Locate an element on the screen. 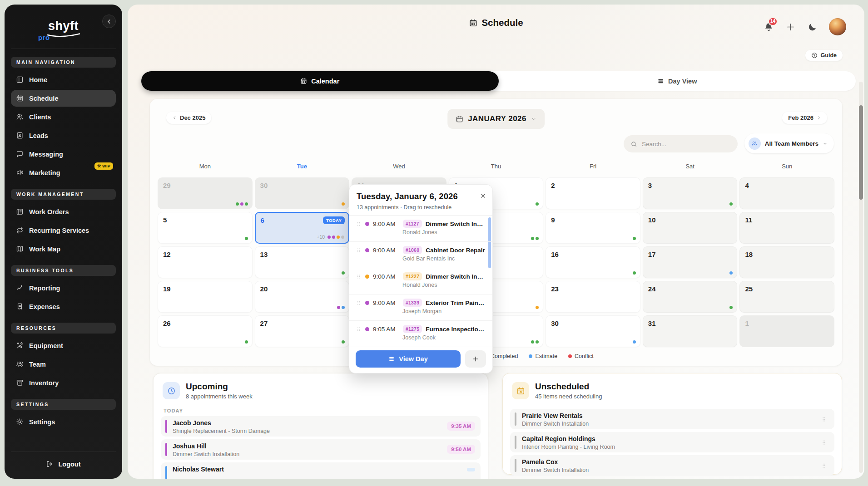 This screenshot has width=868, height=486. upcoming-subtitle: 8 appointments this week is located at coordinates (219, 397).